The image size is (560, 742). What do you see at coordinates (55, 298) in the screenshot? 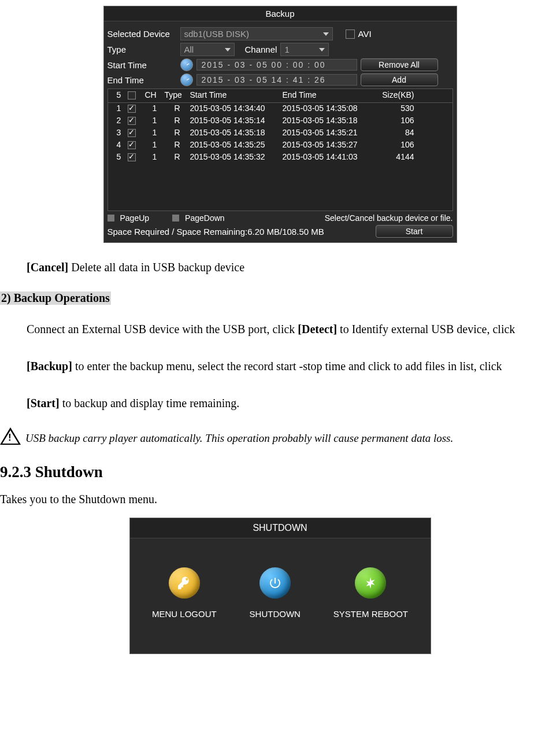
I see `section-2-heading: 2) Backup Operations` at bounding box center [55, 298].